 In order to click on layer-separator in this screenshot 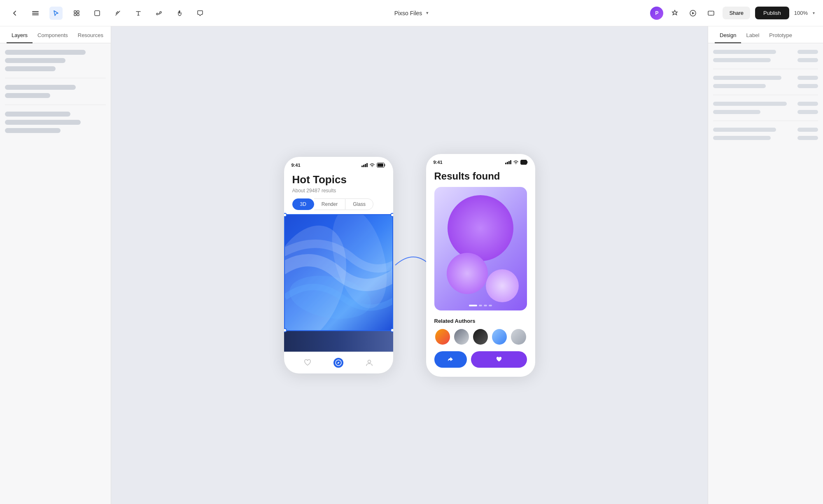, I will do `click(55, 78)`.